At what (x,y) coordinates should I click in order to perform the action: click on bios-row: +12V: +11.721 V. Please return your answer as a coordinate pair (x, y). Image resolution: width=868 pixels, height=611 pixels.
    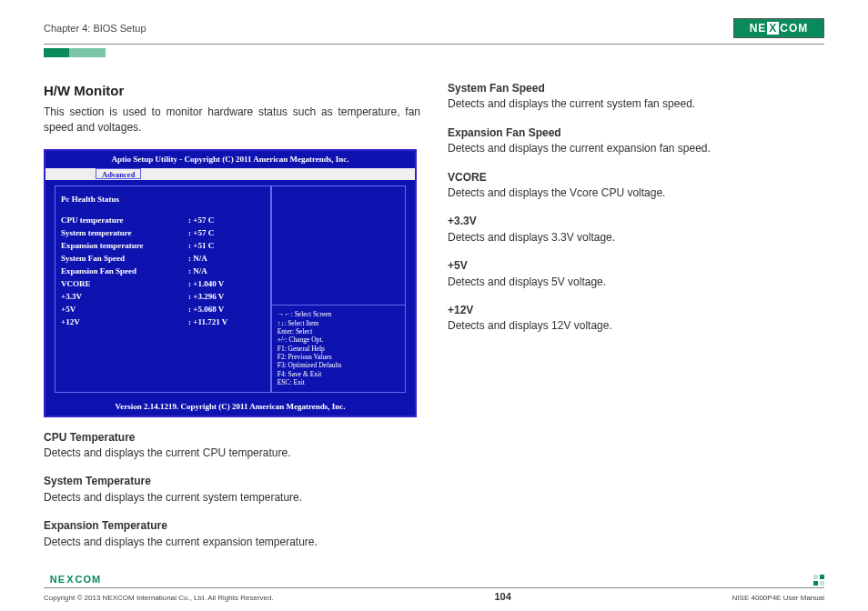
    Looking at the image, I should click on (163, 322).